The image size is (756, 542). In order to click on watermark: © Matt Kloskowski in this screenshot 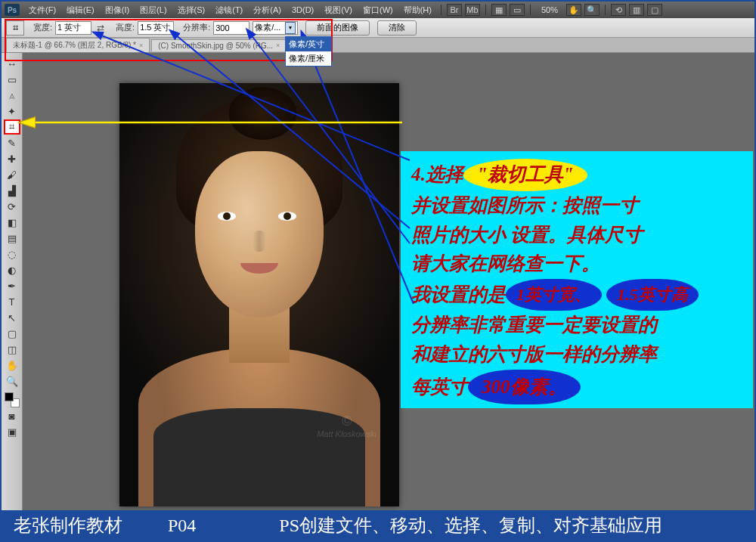, I will do `click(346, 426)`.